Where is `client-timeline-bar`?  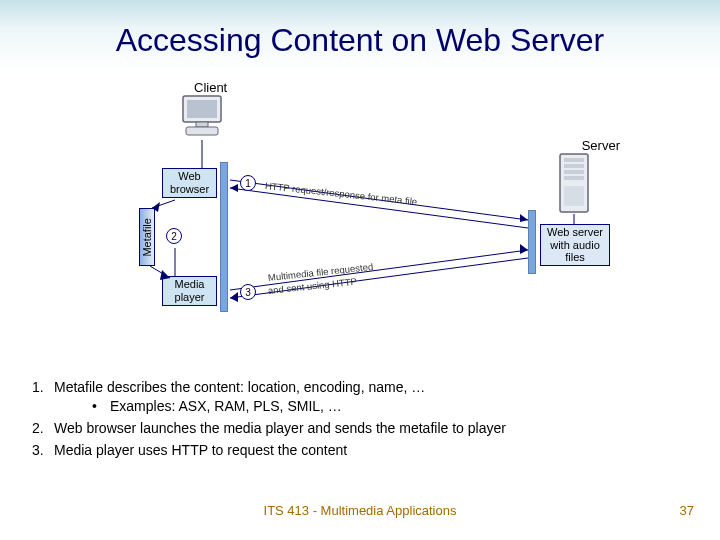 client-timeline-bar is located at coordinates (224, 237).